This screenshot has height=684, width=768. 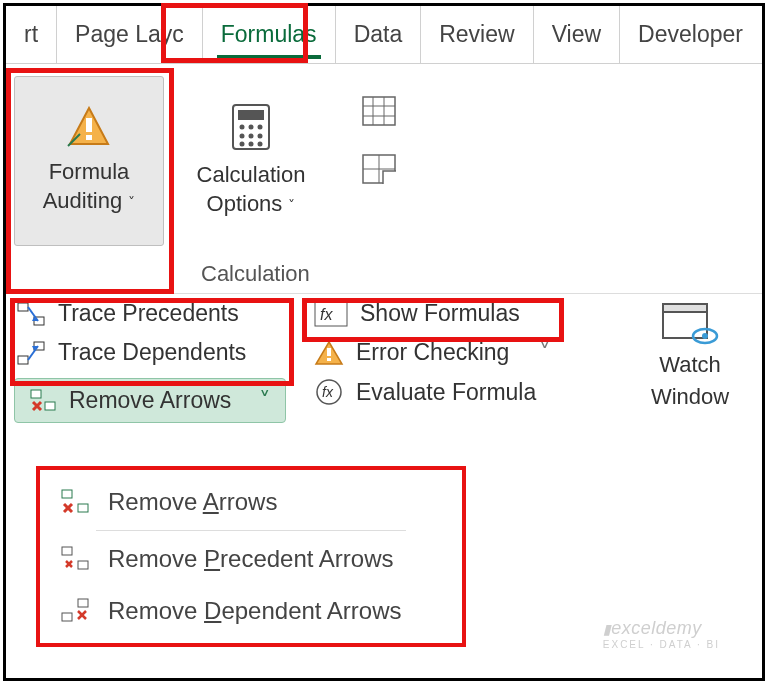 What do you see at coordinates (690, 34) in the screenshot?
I see `tab-developer: Developer` at bounding box center [690, 34].